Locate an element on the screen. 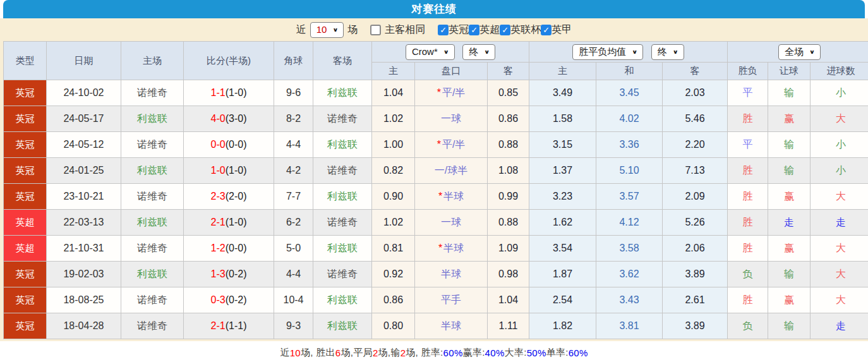 The width and height of the screenshot is (868, 362). cell-odds-away: 0.85 is located at coordinates (509, 94).